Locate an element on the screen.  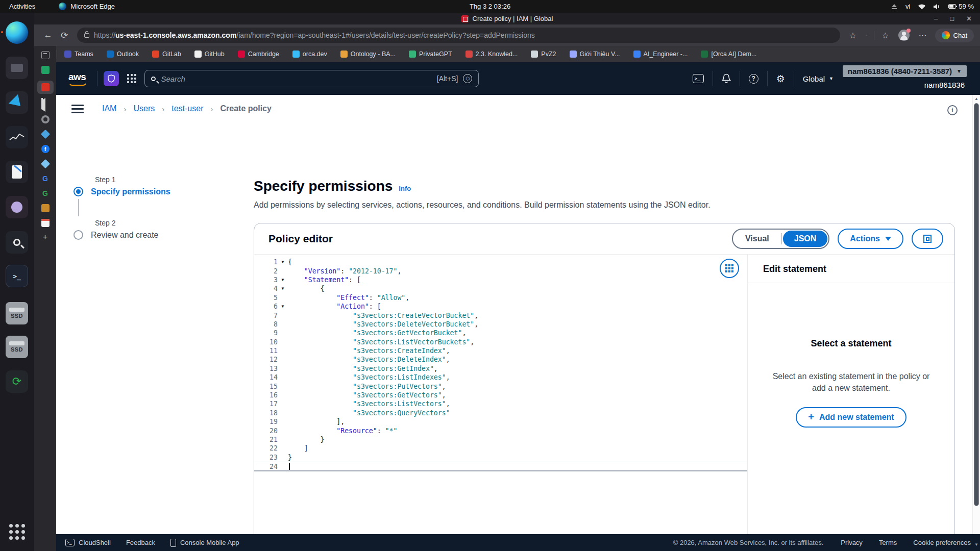
bookmark-item: orca.dev is located at coordinates (310, 54).